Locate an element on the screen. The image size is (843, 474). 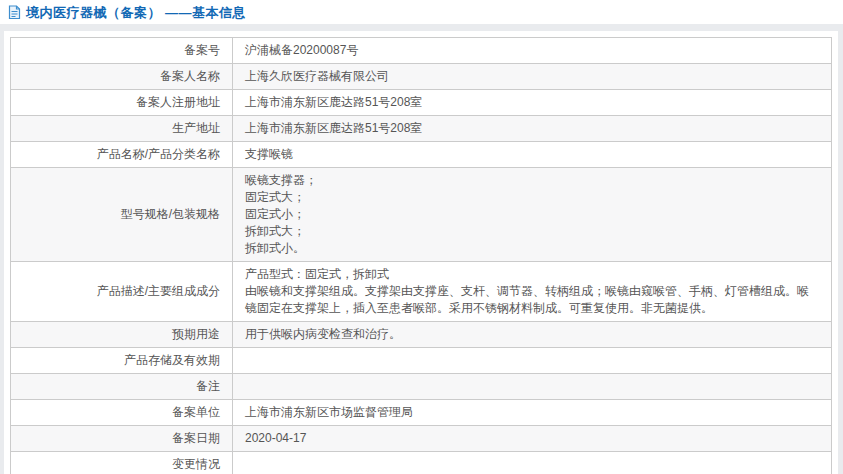
table-row: 产品名称/产品分类名称支撑喉镜 is located at coordinates (422, 155).